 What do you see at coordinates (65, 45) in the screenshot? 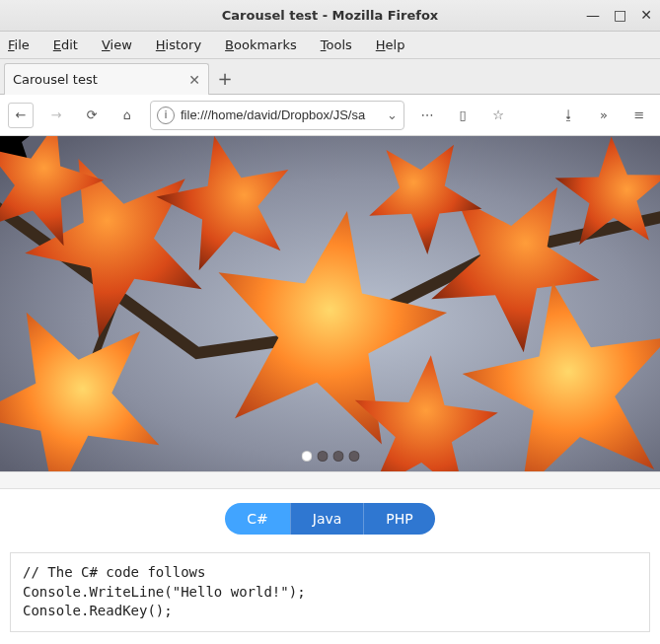
I see `menu-edit: Edit` at bounding box center [65, 45].